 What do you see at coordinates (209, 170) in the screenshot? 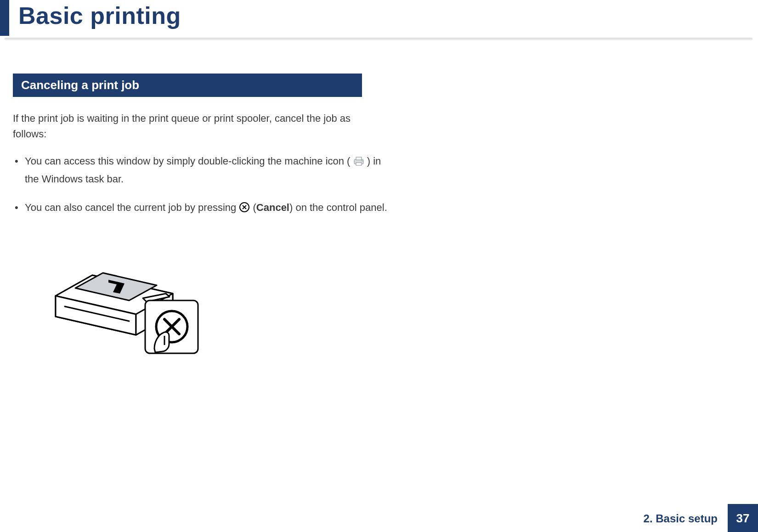
I see `bullet-item-1: You can access this window by simply dou…` at bounding box center [209, 170].